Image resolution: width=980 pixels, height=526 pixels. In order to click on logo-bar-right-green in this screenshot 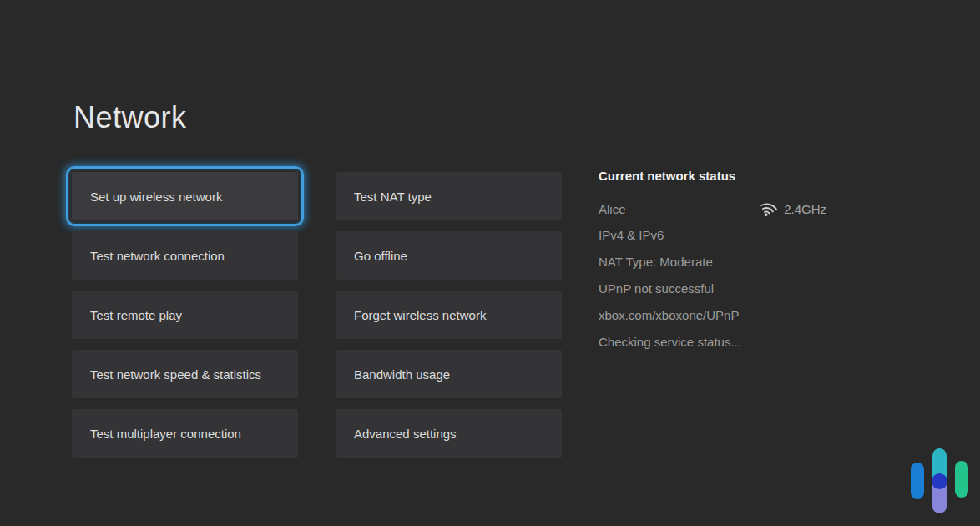, I will do `click(962, 479)`.